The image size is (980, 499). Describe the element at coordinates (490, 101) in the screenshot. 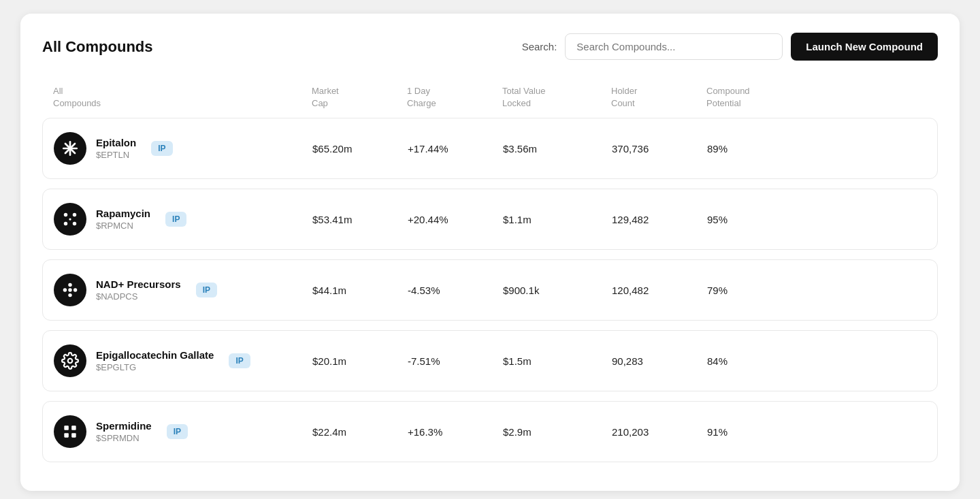

I see `table-header: AllCompounds MarketCap 1 DayCharge Total…` at that location.